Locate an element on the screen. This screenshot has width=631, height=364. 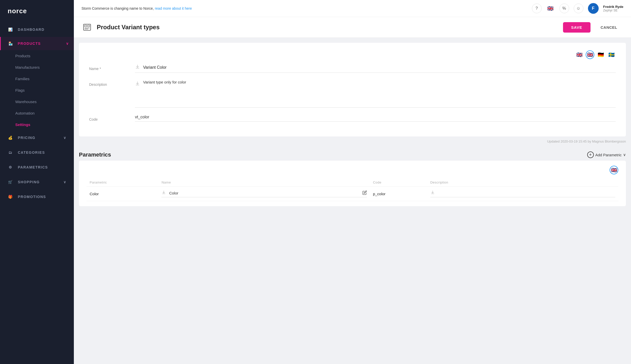
param-desc-input is located at coordinates (527, 193).